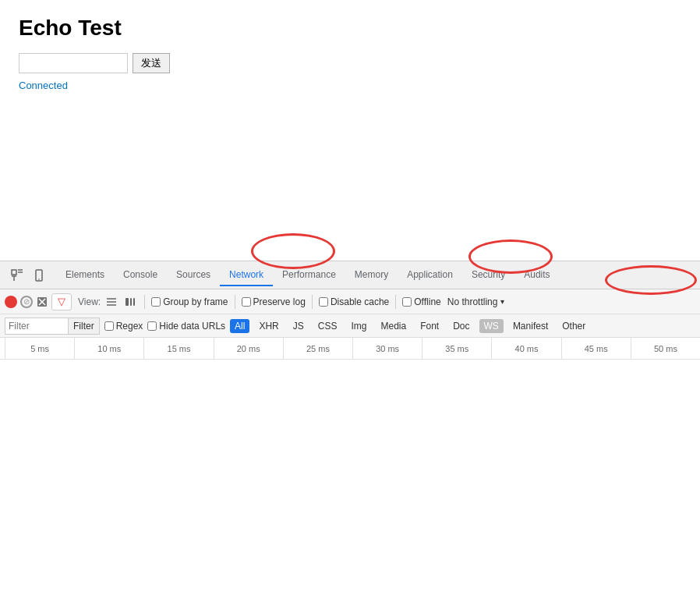  I want to click on timeline-marker-15ms: 15 ms, so click(178, 348).